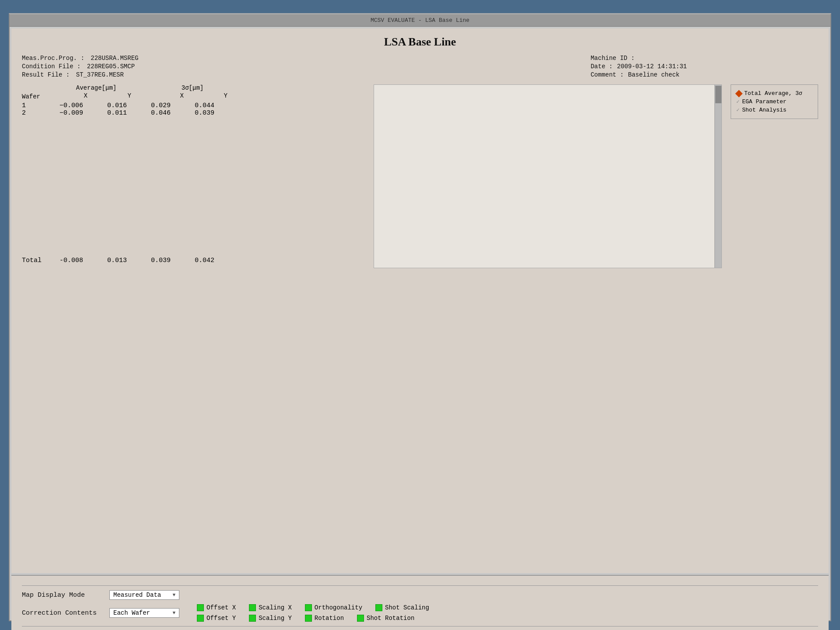 This screenshot has height=630, width=840. Describe the element at coordinates (739, 94) in the screenshot. I see `legend-diamond-icon` at that location.